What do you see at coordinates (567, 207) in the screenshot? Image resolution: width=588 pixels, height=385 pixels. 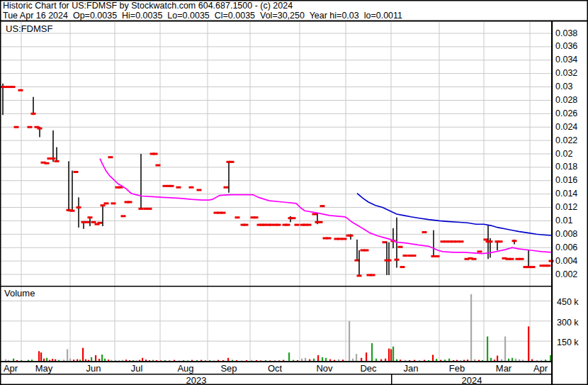 I see `price-tick-label: 0.012` at bounding box center [567, 207].